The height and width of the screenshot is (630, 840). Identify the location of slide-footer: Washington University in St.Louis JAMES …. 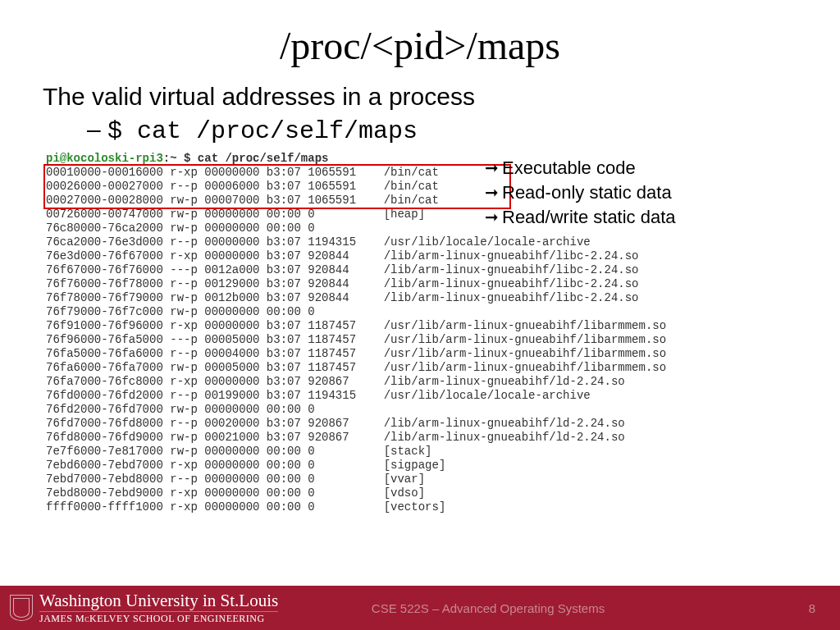
(420, 608).